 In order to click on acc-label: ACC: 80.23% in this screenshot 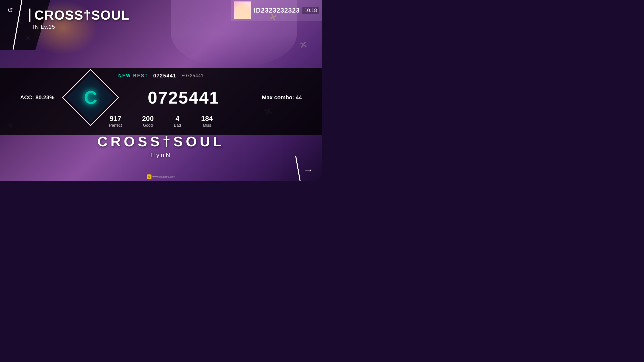, I will do `click(43, 98)`.